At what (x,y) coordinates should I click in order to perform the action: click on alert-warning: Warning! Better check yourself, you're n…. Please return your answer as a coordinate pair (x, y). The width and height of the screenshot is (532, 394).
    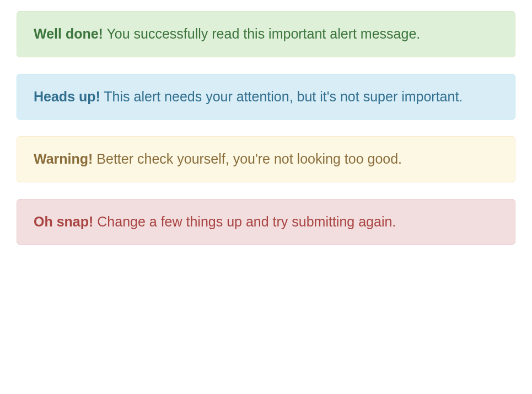
    Looking at the image, I should click on (266, 159).